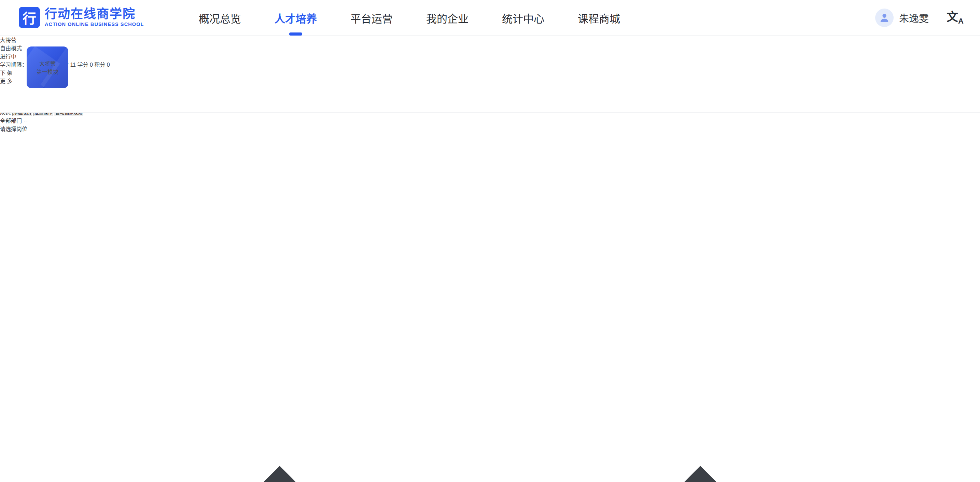 The height and width of the screenshot is (482, 980). What do you see at coordinates (296, 34) in the screenshot?
I see `active-tab-indicator` at bounding box center [296, 34].